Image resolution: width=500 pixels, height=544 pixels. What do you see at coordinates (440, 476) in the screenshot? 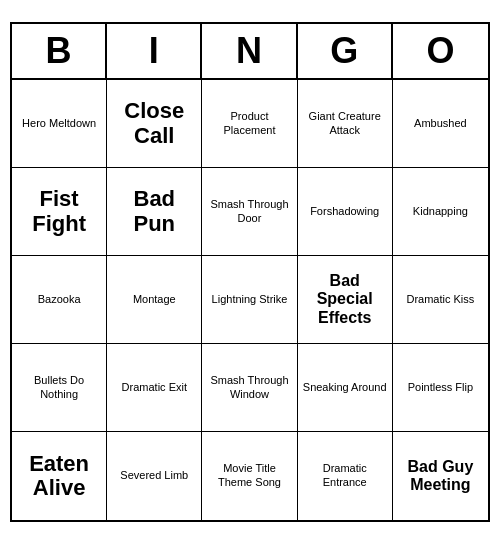
I see `bingo-cell-24: Bad Guy Meeting` at bounding box center [440, 476].